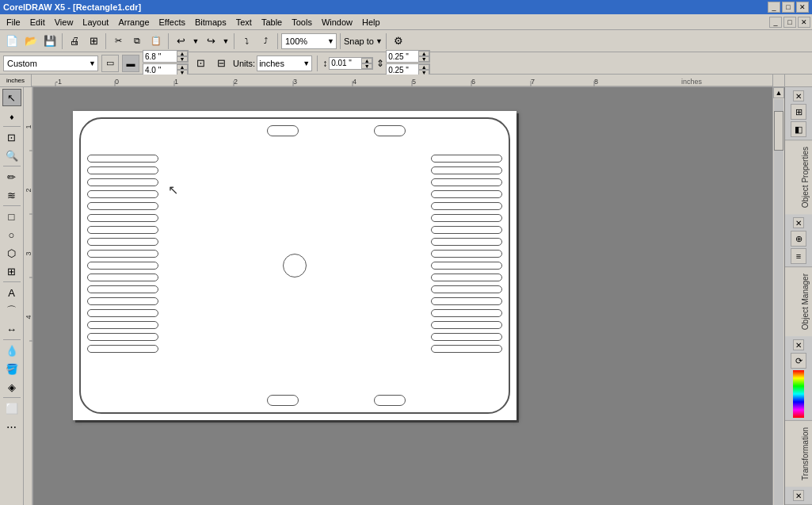 The width and height of the screenshot is (812, 505). Describe the element at coordinates (295, 82) in the screenshot. I see `svg-text: 3` at that location.